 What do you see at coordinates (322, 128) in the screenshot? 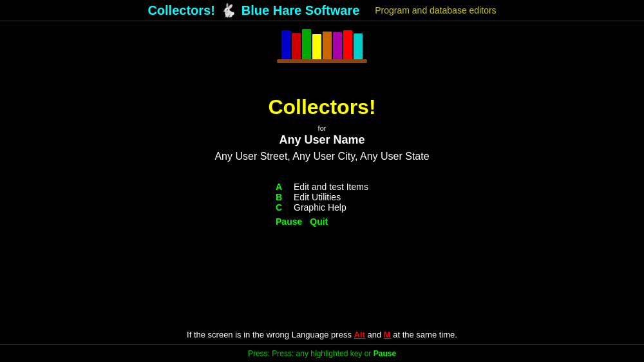
I see `for-label: for` at bounding box center [322, 128].